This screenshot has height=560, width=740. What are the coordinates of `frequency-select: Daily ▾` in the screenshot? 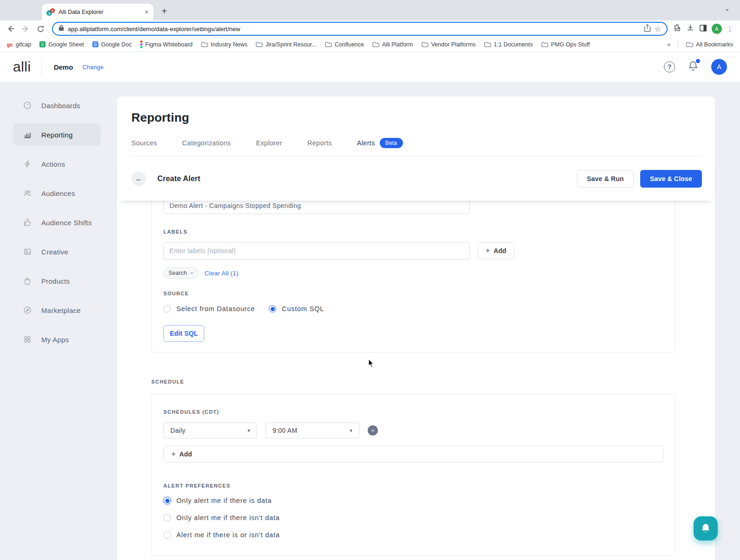 It's located at (210, 430).